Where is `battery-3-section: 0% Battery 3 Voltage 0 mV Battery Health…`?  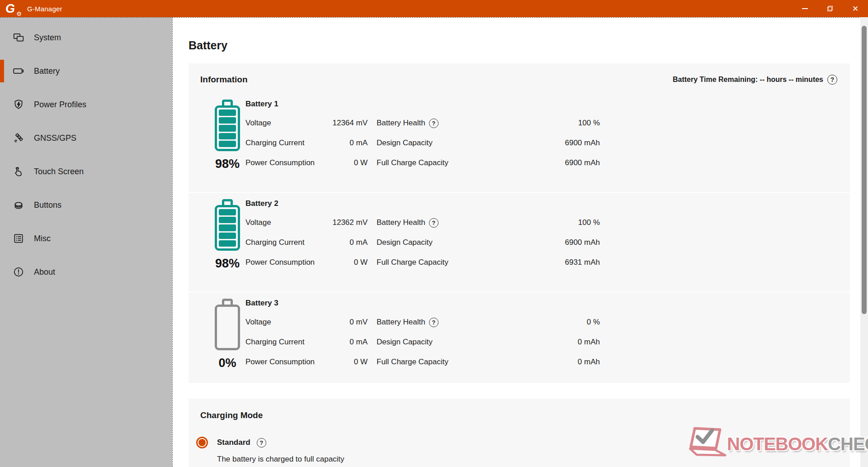
battery-3-section: 0% Battery 3 Voltage 0 mV Battery Health… is located at coordinates (519, 336).